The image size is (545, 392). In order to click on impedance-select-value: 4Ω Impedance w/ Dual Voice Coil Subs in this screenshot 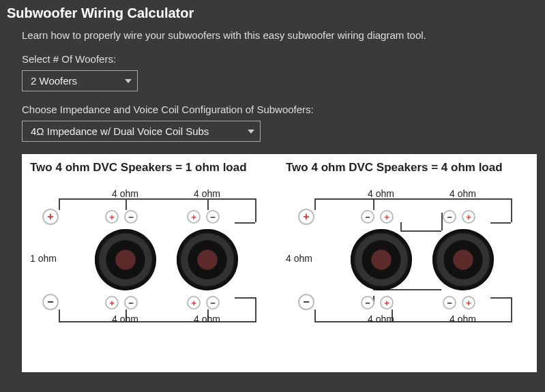, I will do `click(120, 131)`.